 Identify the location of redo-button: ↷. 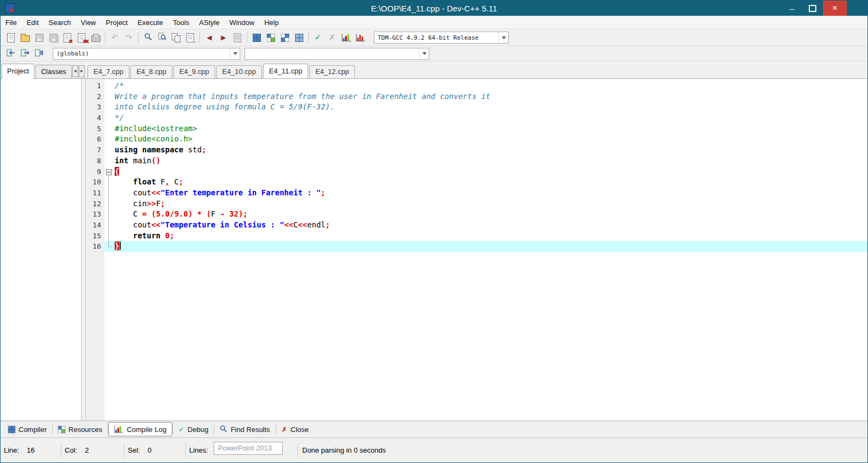
(129, 38).